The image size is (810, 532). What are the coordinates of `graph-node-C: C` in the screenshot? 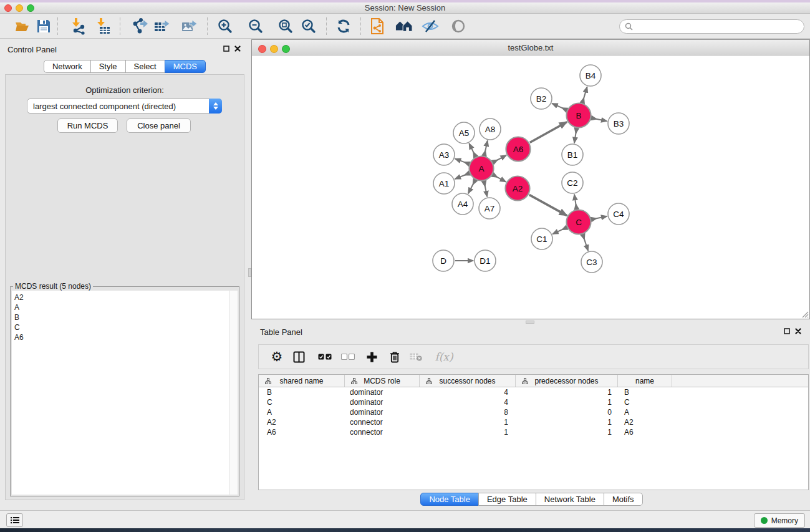 It's located at (579, 222).